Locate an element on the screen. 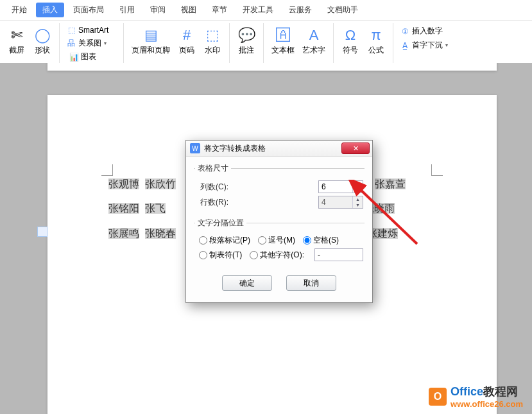 This screenshot has width=532, height=414. cols-input is located at coordinates (336, 187).